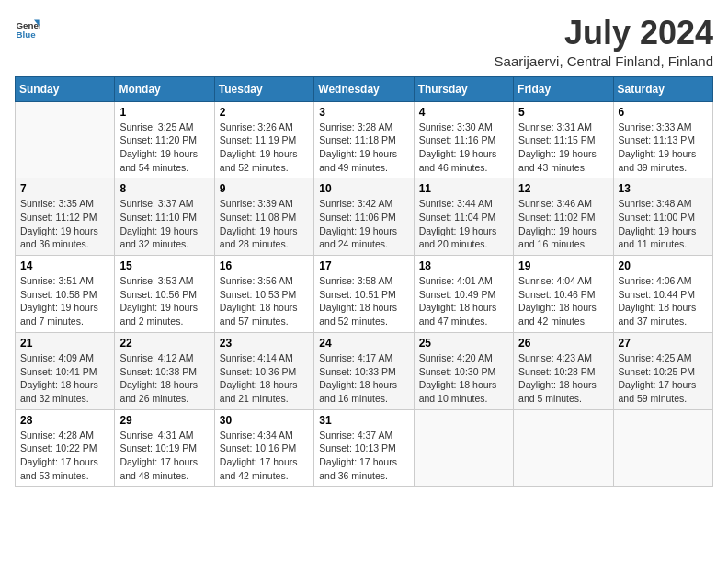  What do you see at coordinates (463, 140) in the screenshot?
I see `calendar-cell: 4Sunrise: 3:30 AM Sunset: 11:16 PM Dayli…` at bounding box center [463, 140].